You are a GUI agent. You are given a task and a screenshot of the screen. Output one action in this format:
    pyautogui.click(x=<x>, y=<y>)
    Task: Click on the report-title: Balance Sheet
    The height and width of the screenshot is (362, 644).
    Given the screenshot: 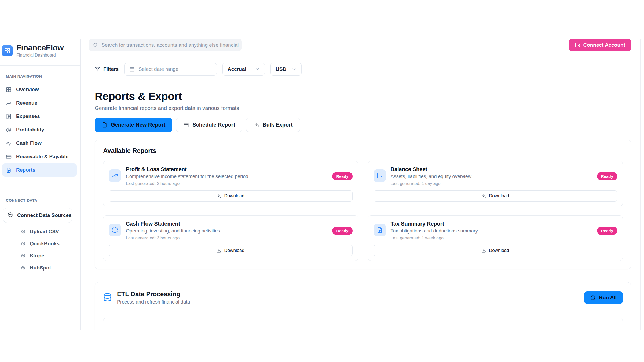 What is the action you would take?
    pyautogui.click(x=492, y=169)
    